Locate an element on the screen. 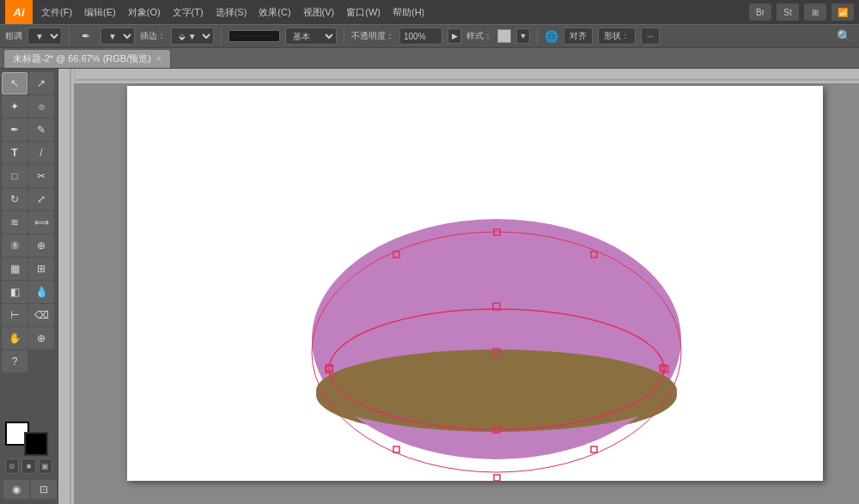 This screenshot has width=859, height=504. magic-wand-tool: ✦ is located at coordinates (15, 106).